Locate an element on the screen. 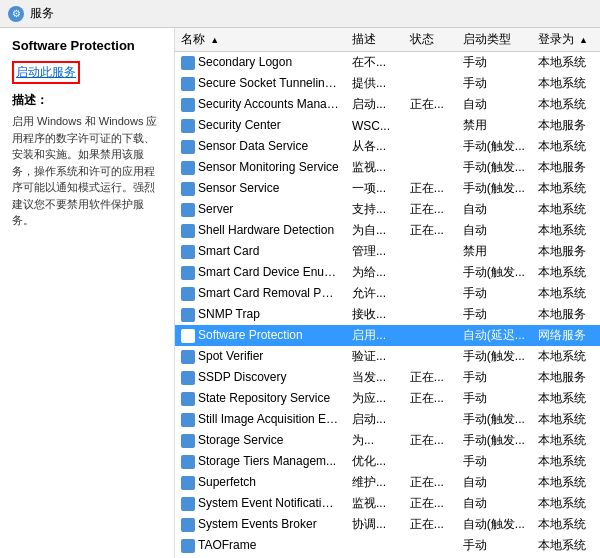 This screenshot has height=558, width=600. table-row: Smart Card Removal Poli...允许...手动本地系统 is located at coordinates (388, 294).